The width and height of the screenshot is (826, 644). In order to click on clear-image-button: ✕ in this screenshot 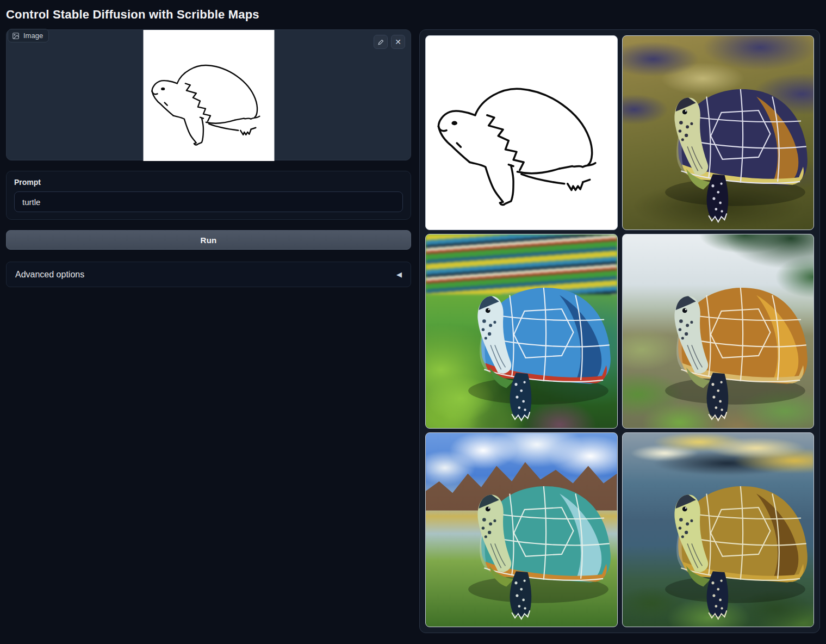, I will do `click(398, 42)`.